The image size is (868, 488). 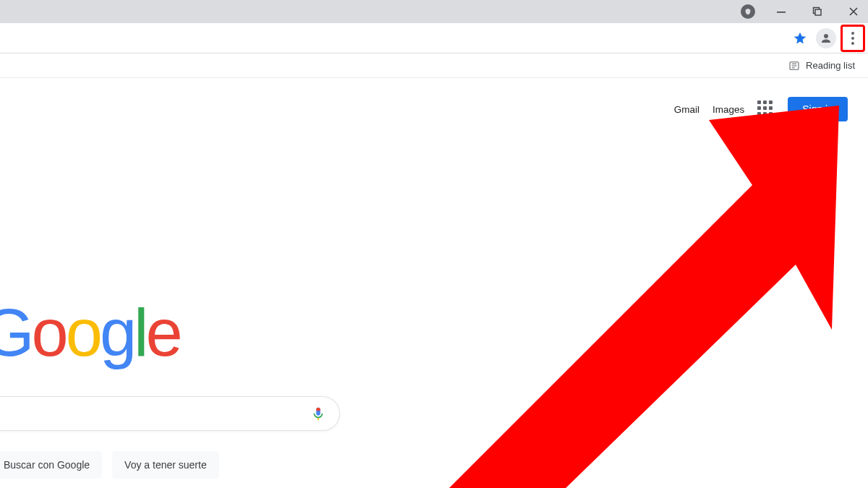 I want to click on nav-link-gmail: Gmail, so click(x=687, y=110).